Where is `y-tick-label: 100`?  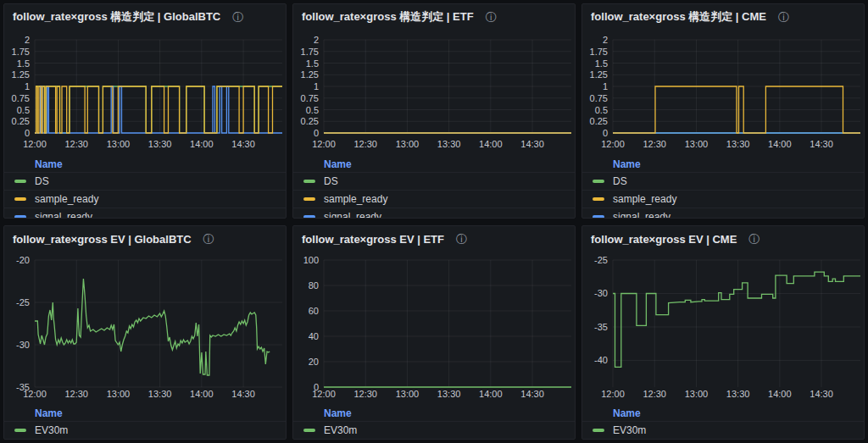 y-tick-label: 100 is located at coordinates (311, 260).